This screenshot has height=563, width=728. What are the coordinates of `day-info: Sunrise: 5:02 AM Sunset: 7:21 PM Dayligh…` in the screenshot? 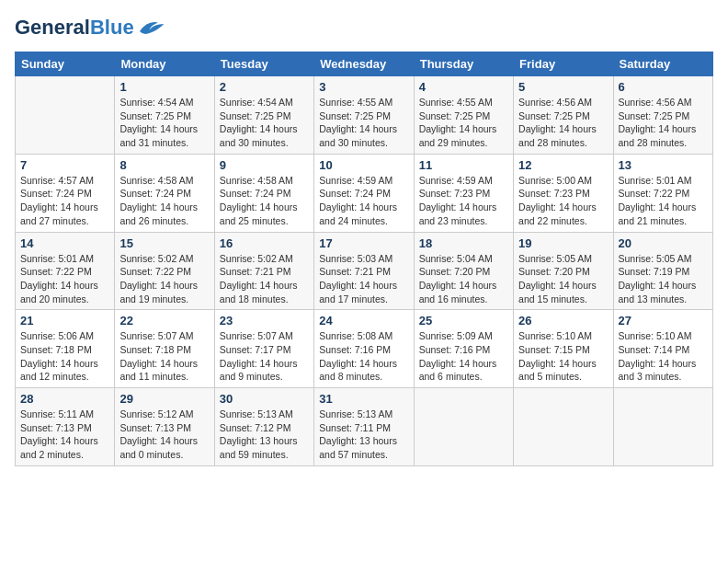 It's located at (265, 280).